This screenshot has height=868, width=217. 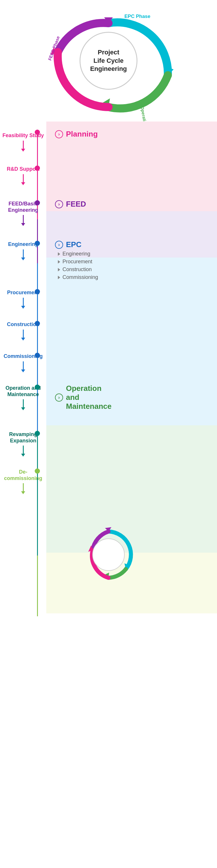 What do you see at coordinates (148, 114) in the screenshot?
I see `svg-text:Operation and Maintenance Phas: Operation and Maintenance Phase` at bounding box center [148, 114].